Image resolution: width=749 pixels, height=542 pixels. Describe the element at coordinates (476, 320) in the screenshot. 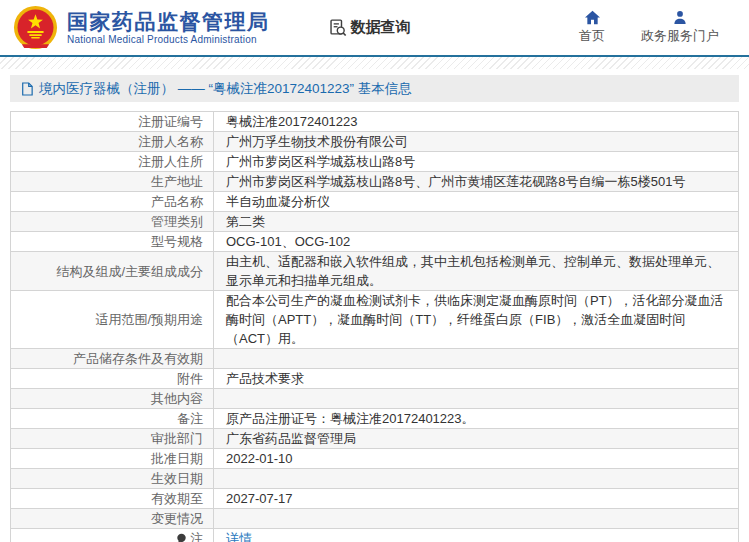

I see `row-value: 配合本公司生产的凝血检测试剂卡，供临床测定凝血酶原时间（PT），活化部分凝血活酶…` at that location.